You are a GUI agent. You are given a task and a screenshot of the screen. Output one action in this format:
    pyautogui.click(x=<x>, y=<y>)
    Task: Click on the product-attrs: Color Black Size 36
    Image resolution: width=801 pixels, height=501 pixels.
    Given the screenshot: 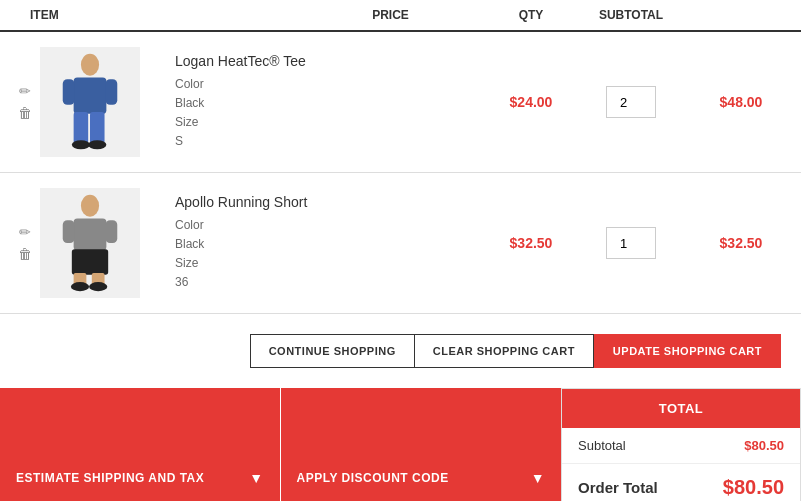 What is the action you would take?
    pyautogui.click(x=328, y=254)
    